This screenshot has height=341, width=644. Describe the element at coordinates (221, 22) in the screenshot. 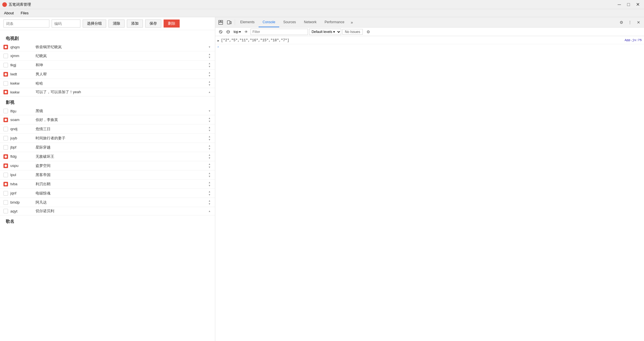

I see `inspector-icon` at that location.